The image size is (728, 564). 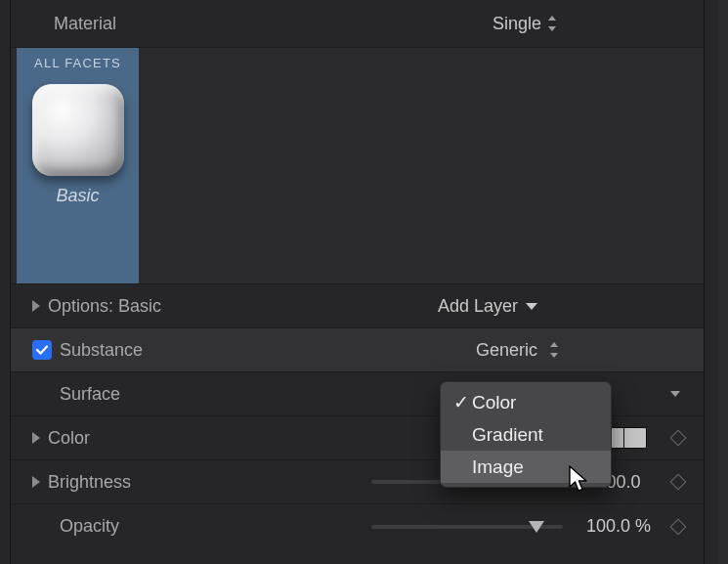 I want to click on menu-item-label: Color, so click(x=494, y=403).